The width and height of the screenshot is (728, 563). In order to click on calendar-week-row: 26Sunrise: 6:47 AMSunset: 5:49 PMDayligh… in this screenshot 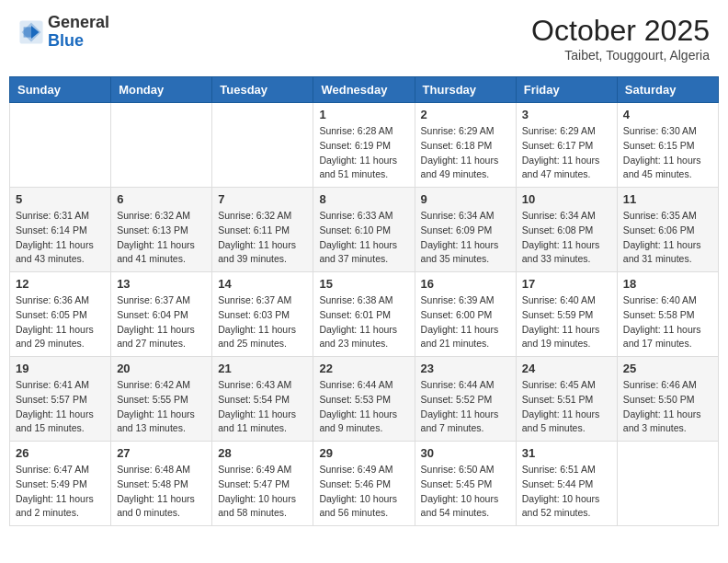, I will do `click(364, 484)`.